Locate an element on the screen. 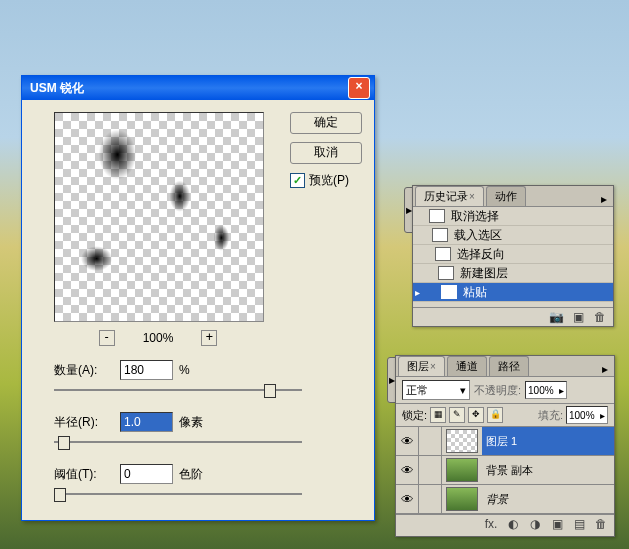  history-trash-icon: 🗑 is located at coordinates (600, 317).